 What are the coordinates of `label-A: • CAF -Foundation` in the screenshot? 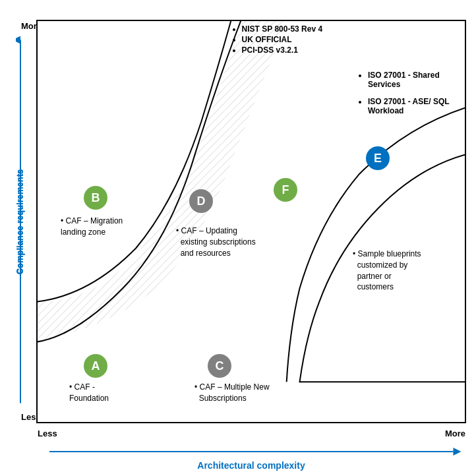 It's located at (89, 393).